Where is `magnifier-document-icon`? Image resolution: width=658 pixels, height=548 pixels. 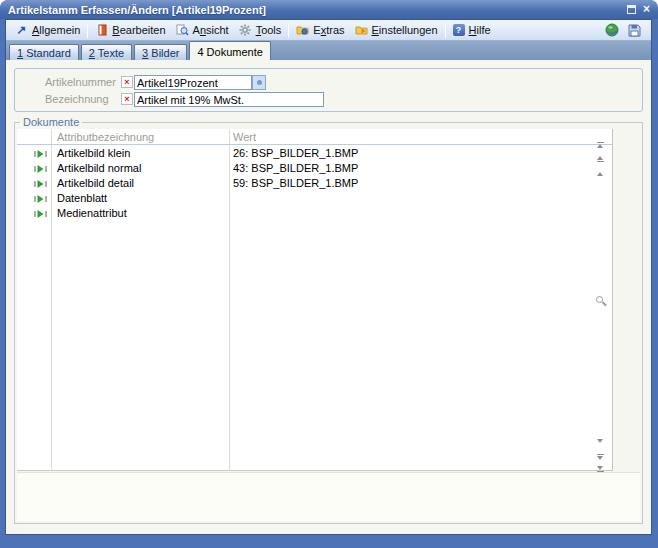 magnifier-document-icon is located at coordinates (182, 30).